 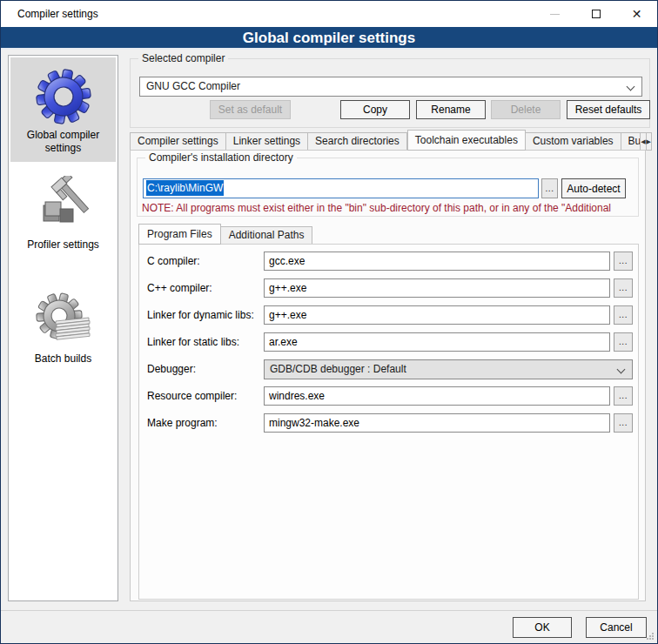 I want to click on field-label: C++ compiler:, so click(x=179, y=288).